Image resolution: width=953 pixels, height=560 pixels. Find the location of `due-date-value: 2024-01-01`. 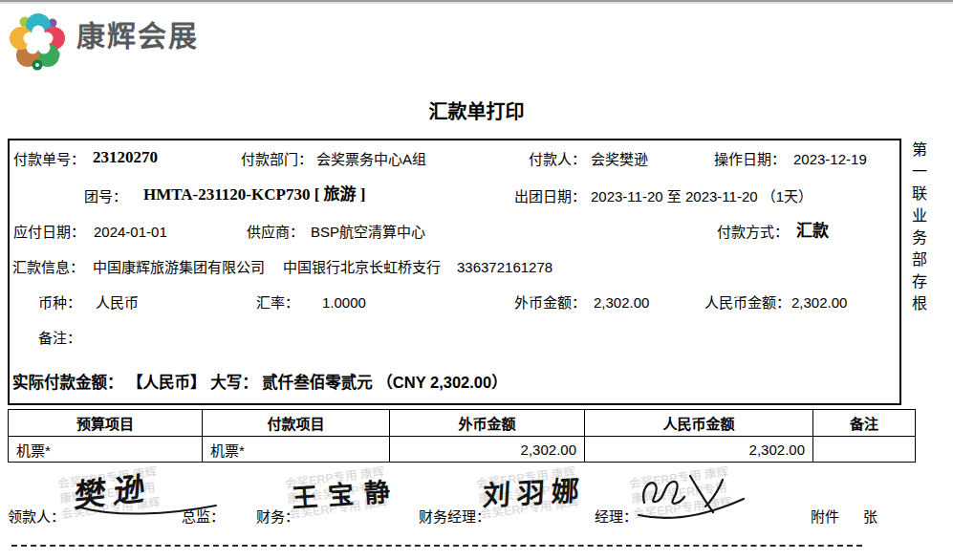

due-date-value: 2024-01-01 is located at coordinates (130, 232).